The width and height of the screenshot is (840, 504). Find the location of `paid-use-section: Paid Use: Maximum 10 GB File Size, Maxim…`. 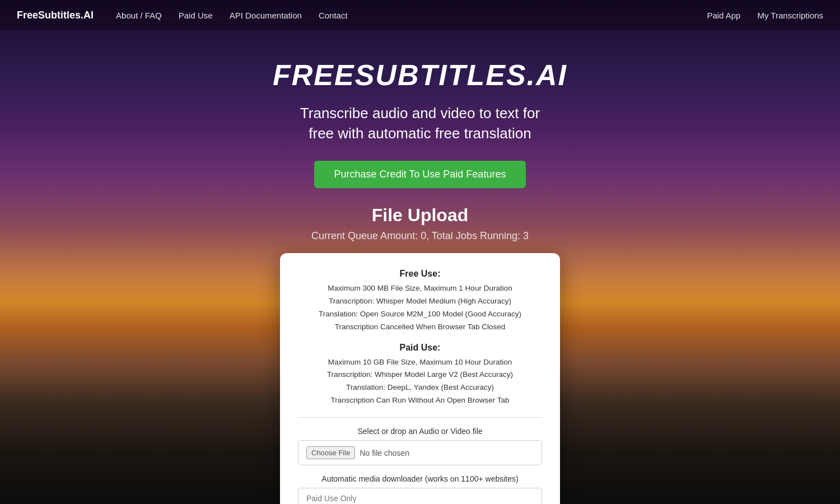

paid-use-section: Paid Use: Maximum 10 GB File Size, Maxim… is located at coordinates (420, 375).